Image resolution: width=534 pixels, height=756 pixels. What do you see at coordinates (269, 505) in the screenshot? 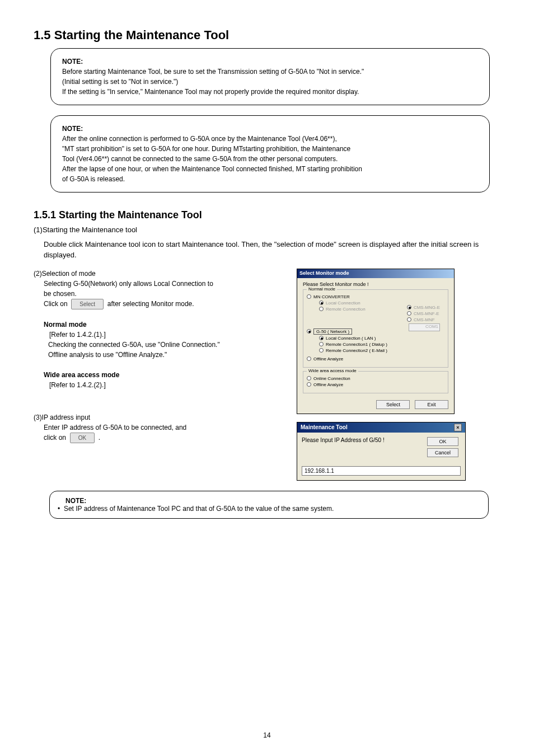
I see `note-box-3: NOTE: • Set IP address of Maintenance To…` at bounding box center [269, 505].